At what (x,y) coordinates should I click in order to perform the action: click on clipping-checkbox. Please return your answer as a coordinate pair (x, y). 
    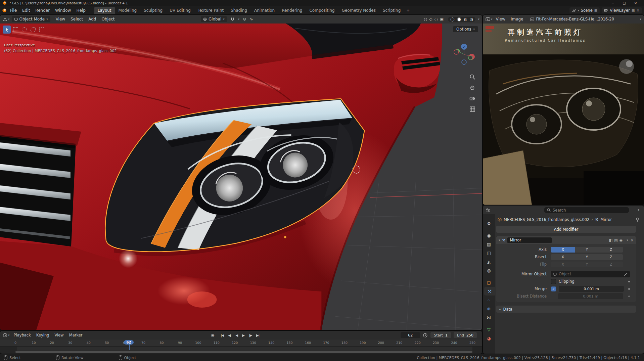
    Looking at the image, I should click on (553, 281).